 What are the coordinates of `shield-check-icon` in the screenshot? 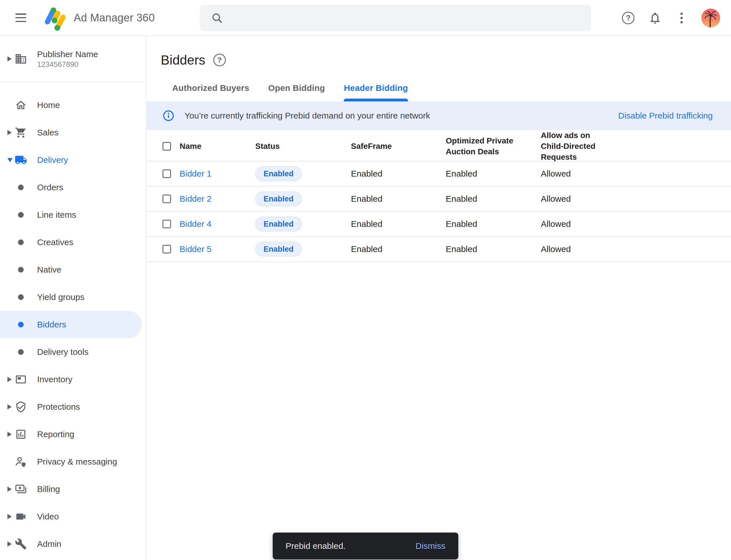 It's located at (21, 407).